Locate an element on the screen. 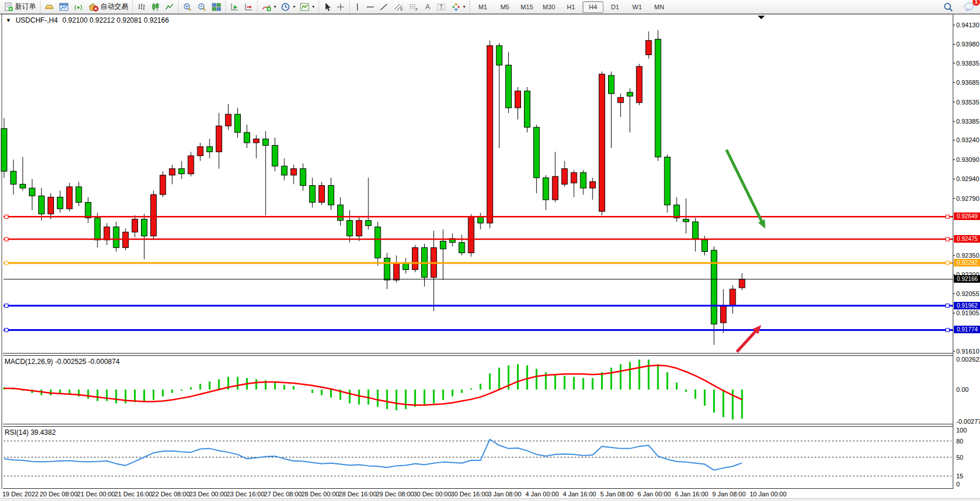  horizontal-line-icon is located at coordinates (370, 7).